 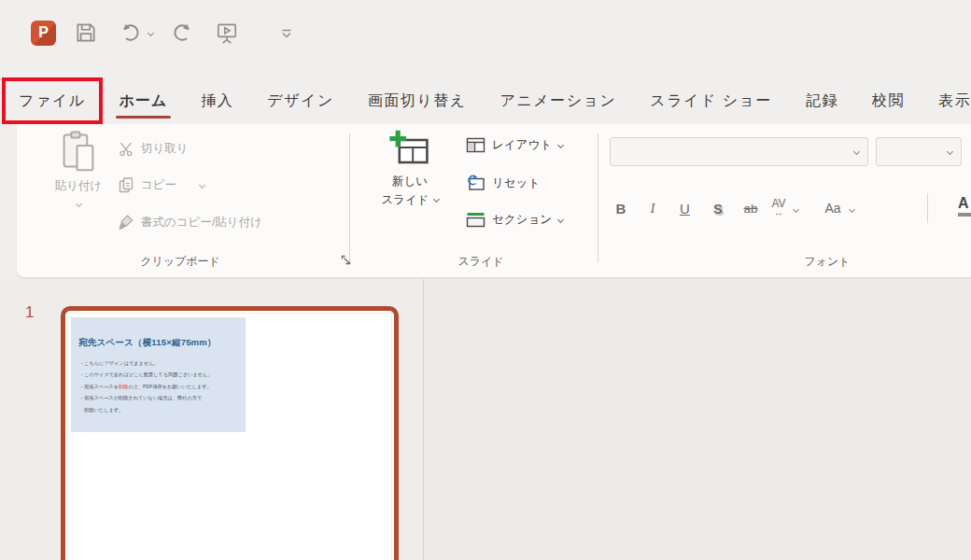 What do you see at coordinates (486, 39) in the screenshot?
I see `title-bar: P` at bounding box center [486, 39].